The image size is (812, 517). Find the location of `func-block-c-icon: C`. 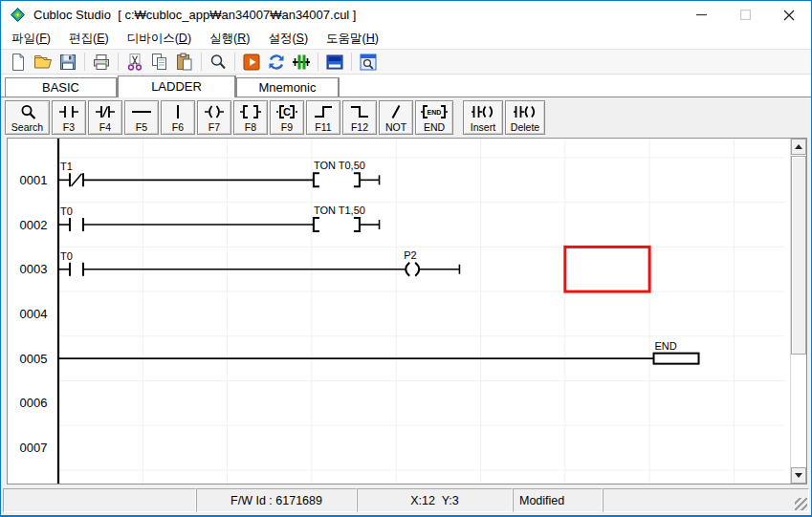

func-block-c-icon: C is located at coordinates (287, 112).